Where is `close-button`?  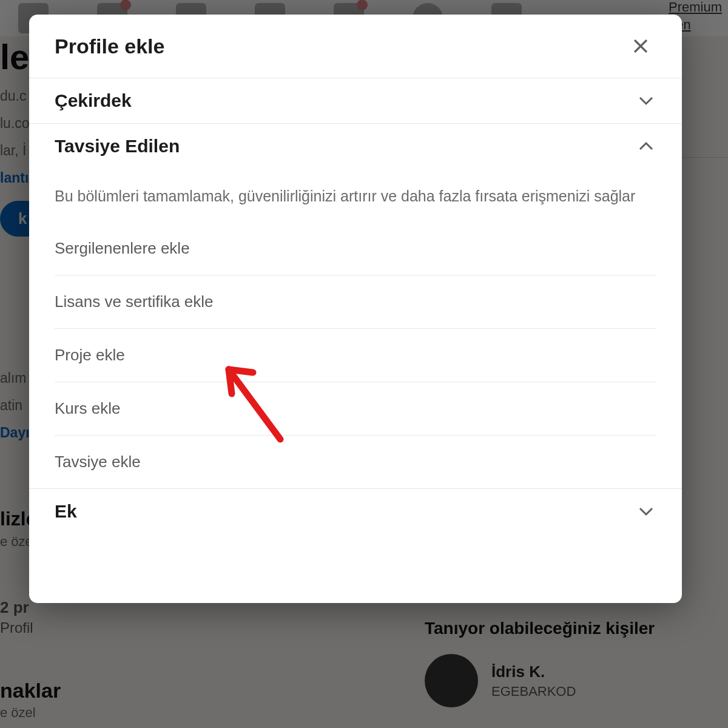 close-button is located at coordinates (641, 46).